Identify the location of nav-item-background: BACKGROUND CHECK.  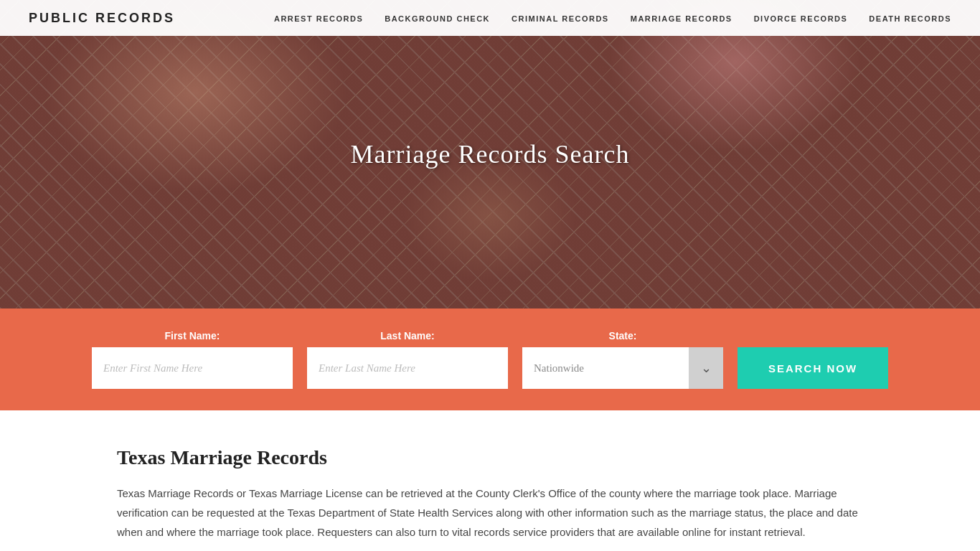
(438, 18).